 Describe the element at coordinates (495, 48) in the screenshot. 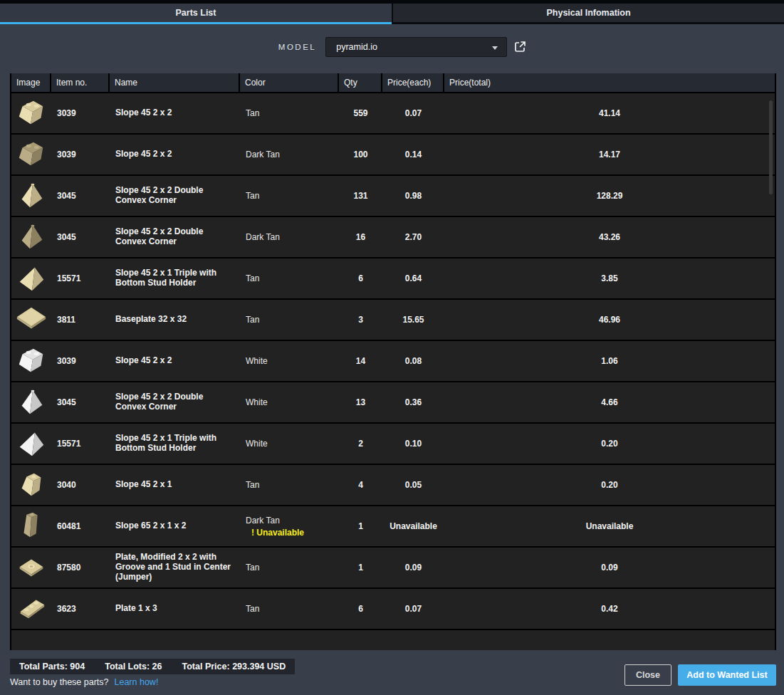

I see `caret-down-icon` at that location.